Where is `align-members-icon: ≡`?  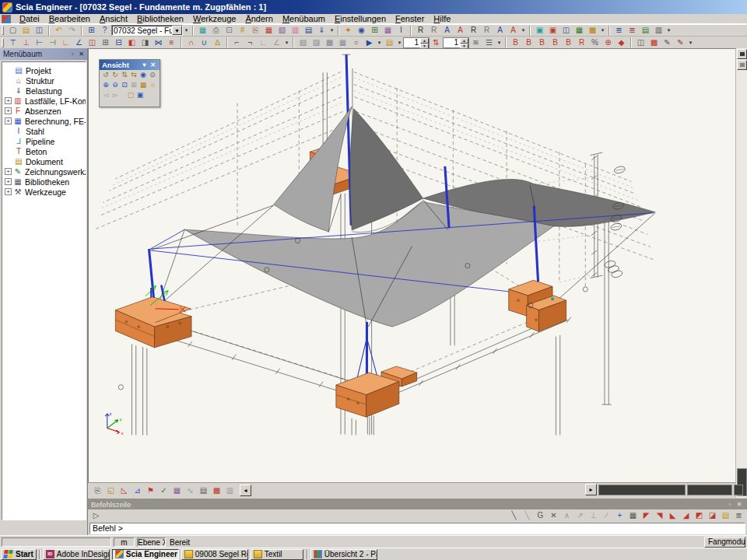
align-members-icon: ≡ is located at coordinates (171, 43).